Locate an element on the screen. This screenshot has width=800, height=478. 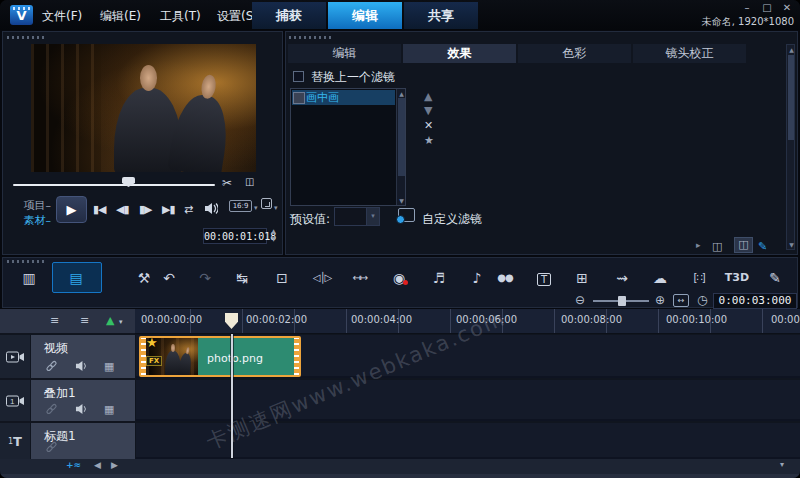
title-track-icon: 1T is located at coordinates (15, 441).